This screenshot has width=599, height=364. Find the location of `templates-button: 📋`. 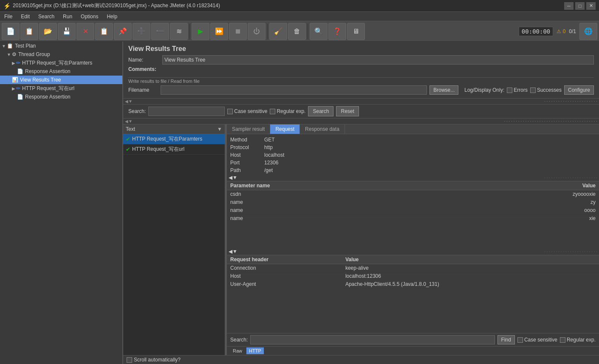

templates-button: 📋 is located at coordinates (29, 31).